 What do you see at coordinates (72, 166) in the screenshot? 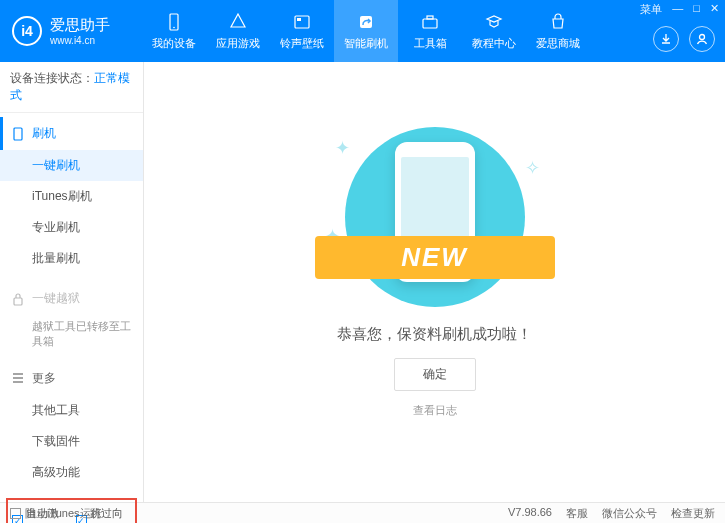
I see `sidebar-oneclick-flash: 一键刷机` at bounding box center [72, 166].